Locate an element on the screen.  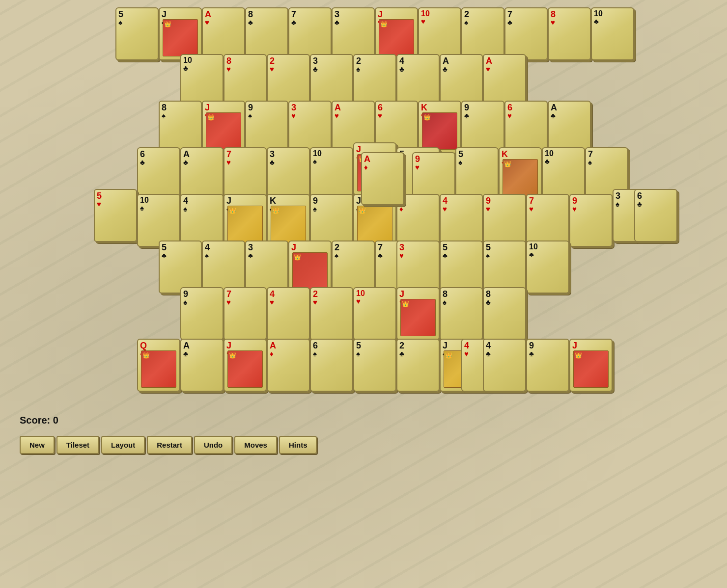
tile: 5♥ is located at coordinates (115, 215).